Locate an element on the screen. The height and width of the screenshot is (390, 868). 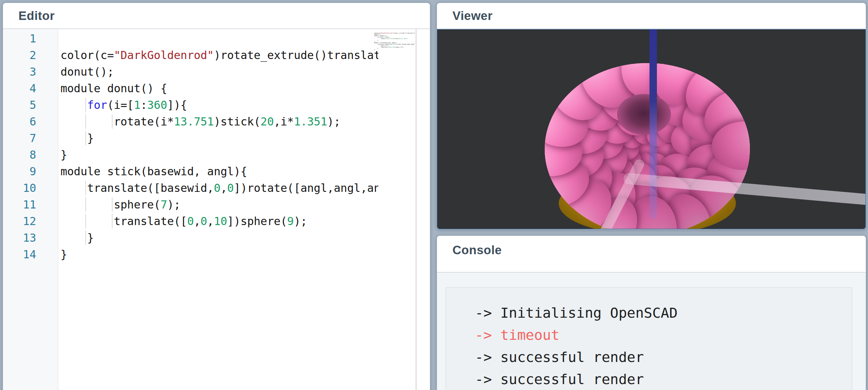
code-line: 14} is located at coordinates (190, 255).